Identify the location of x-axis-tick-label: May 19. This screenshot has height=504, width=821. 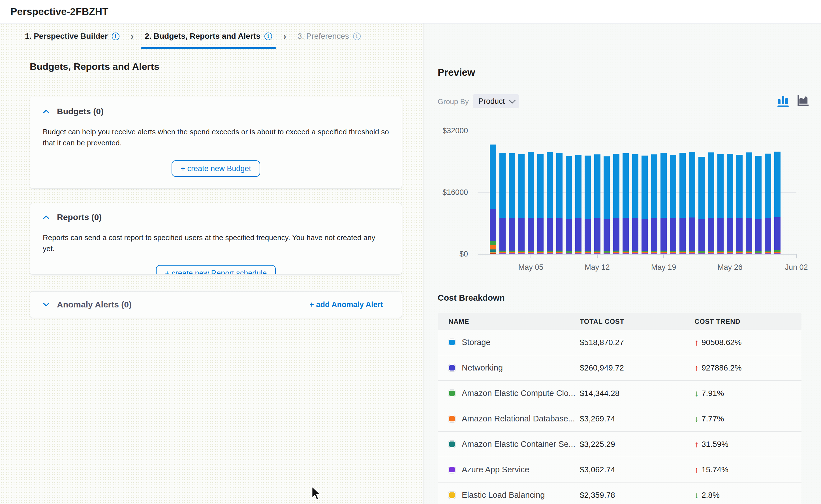
(664, 267).